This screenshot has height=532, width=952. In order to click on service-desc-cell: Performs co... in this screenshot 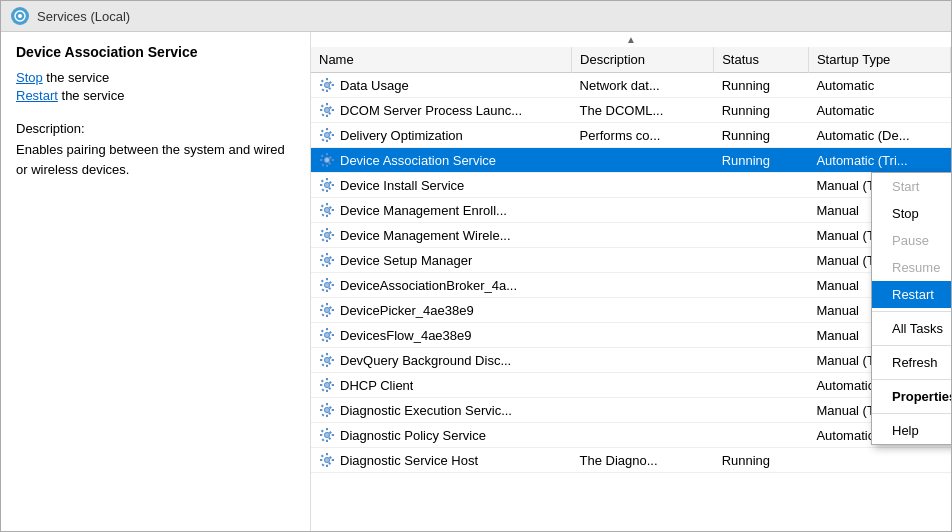, I will do `click(643, 136)`.